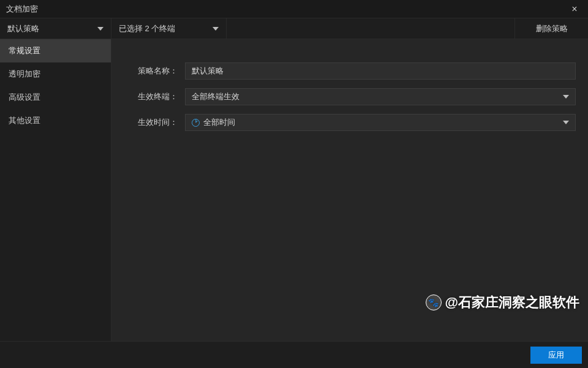  Describe the element at coordinates (169, 28) in the screenshot. I see `terminal-dropdown: 已选择 2 个终端` at that location.